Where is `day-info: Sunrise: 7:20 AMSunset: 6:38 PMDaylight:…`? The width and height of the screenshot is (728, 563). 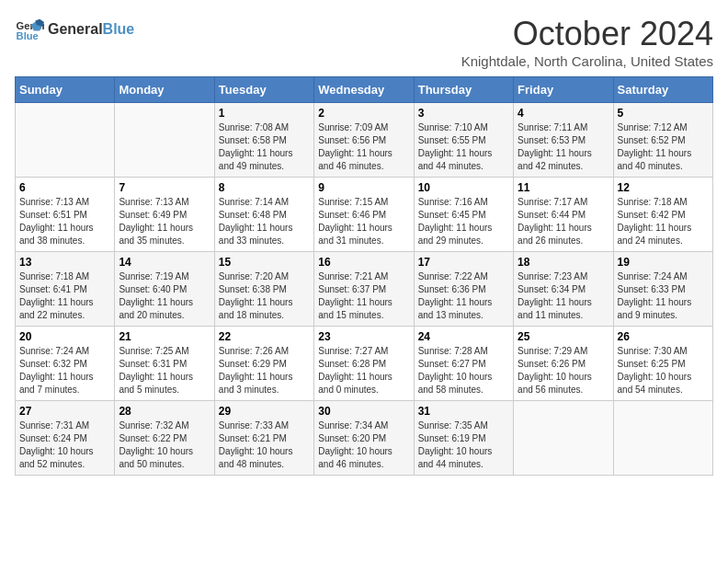 day-info: Sunrise: 7:20 AMSunset: 6:38 PMDaylight:… is located at coordinates (265, 296).